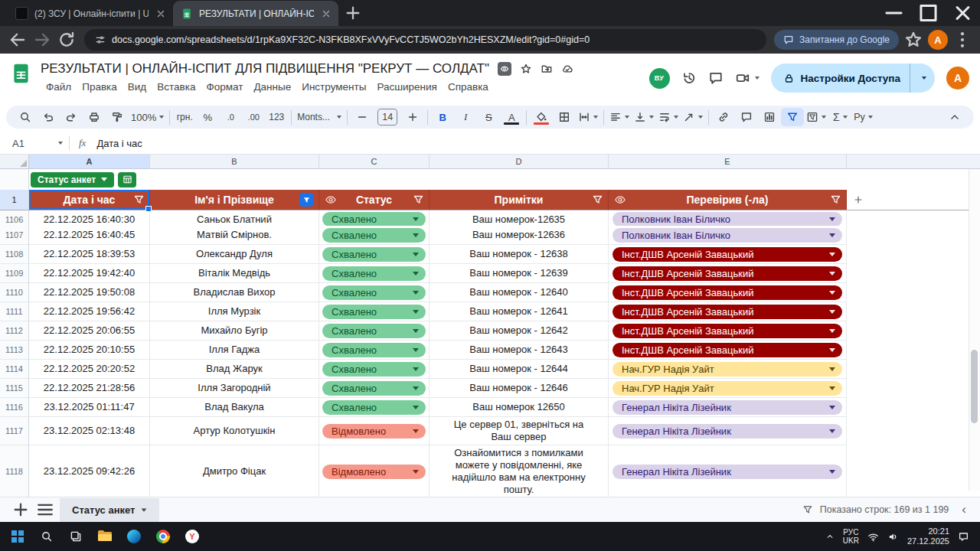 This screenshot has height=551, width=980. I want to click on taskbar-start-icon, so click(18, 536).